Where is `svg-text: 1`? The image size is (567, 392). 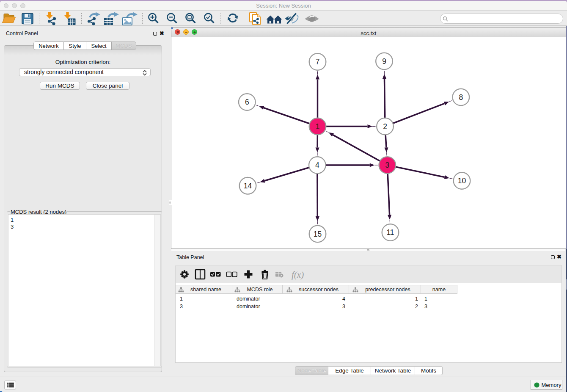
svg-text: 1 is located at coordinates (318, 127).